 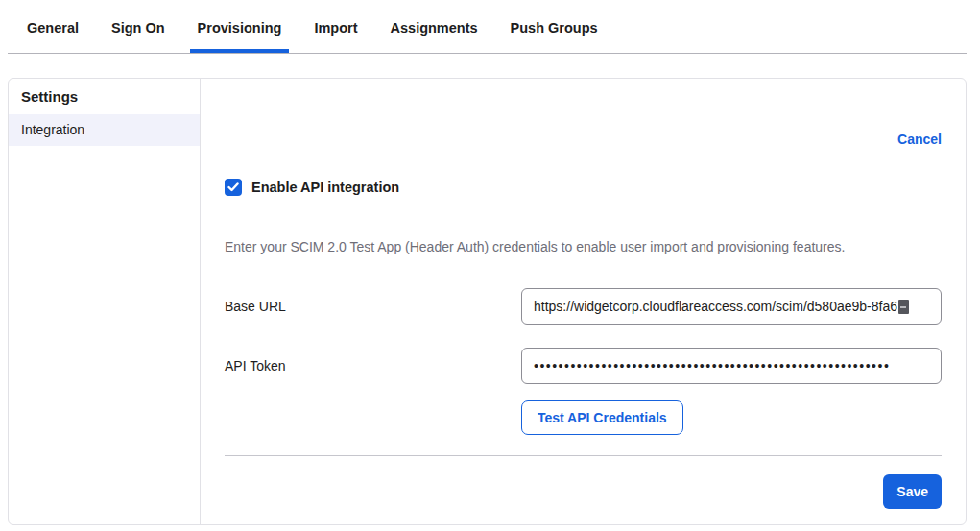 What do you see at coordinates (104, 97) in the screenshot?
I see `sidebar-heading: Settings` at bounding box center [104, 97].